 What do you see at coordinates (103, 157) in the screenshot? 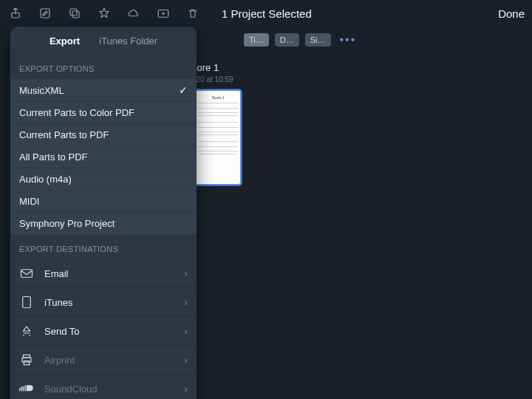
I see `export-options-list: MusicXML ✓ Current Parts to Color PDF Cu…` at bounding box center [103, 157].